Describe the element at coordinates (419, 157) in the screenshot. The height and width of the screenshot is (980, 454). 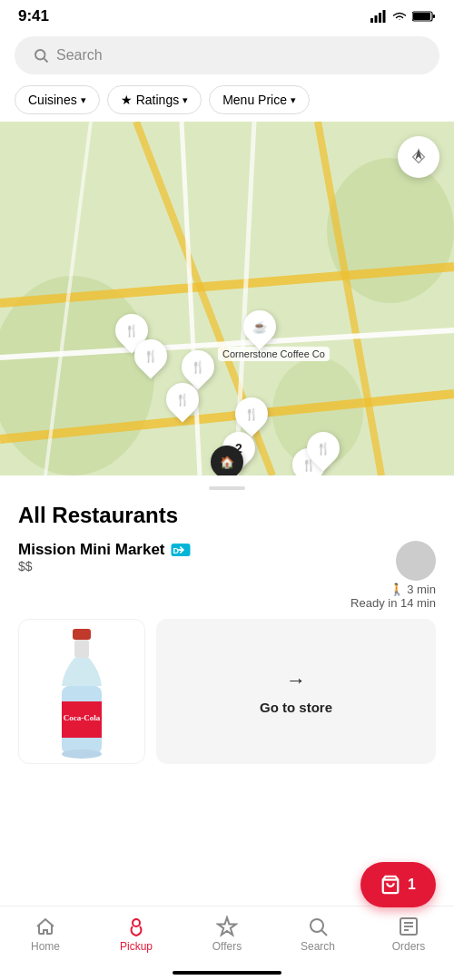
I see `compass-icon` at that location.